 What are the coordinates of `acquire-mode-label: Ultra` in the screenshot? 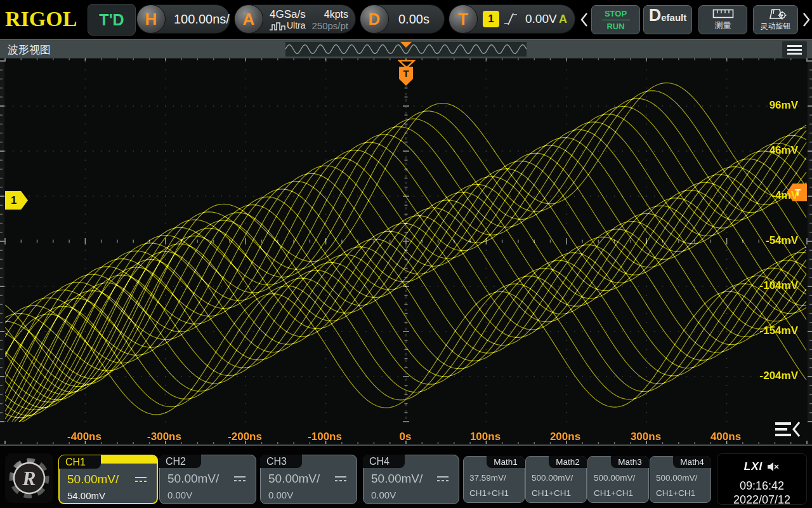 It's located at (296, 25).